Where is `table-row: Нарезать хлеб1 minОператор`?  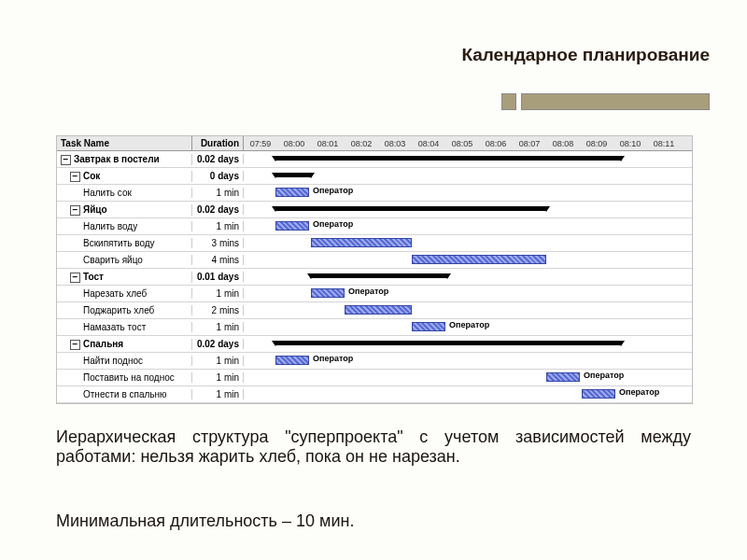 table-row: Нарезать хлеб1 minОператор is located at coordinates (374, 294).